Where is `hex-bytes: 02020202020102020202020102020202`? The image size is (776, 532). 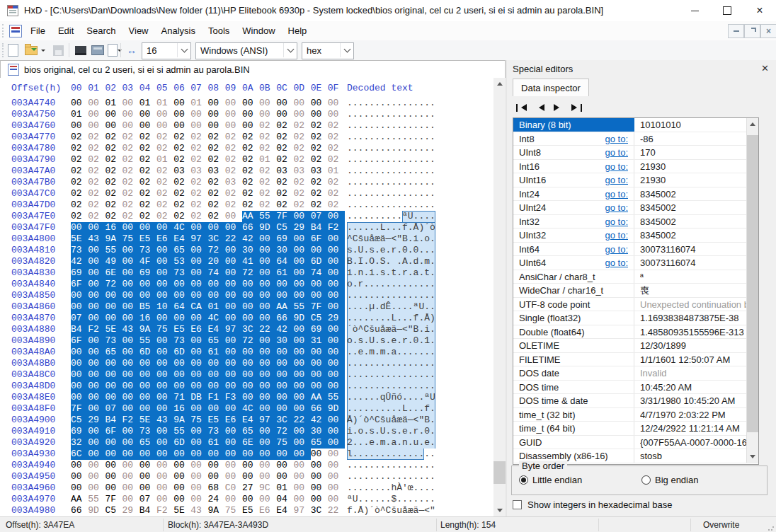
hex-bytes: 02020202020102020202020102020202 is located at coordinates (208, 160).